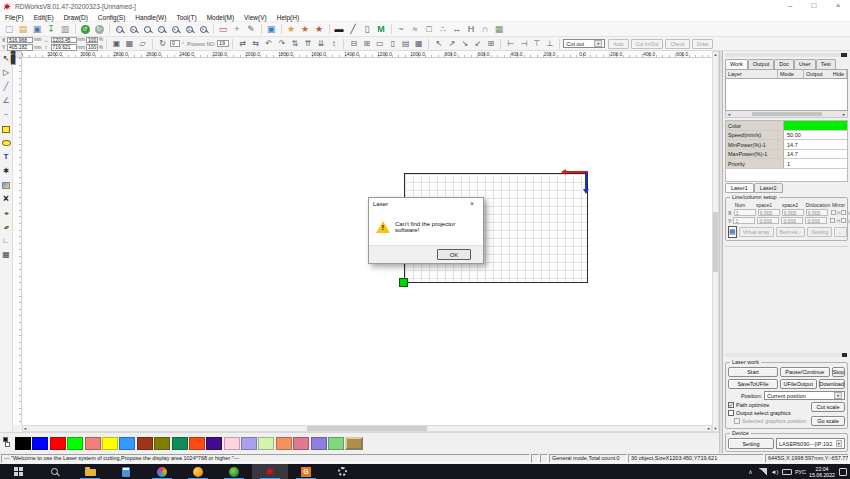  Describe the element at coordinates (44, 18) in the screenshot. I see `menu-edit: Edit(E)` at that location.